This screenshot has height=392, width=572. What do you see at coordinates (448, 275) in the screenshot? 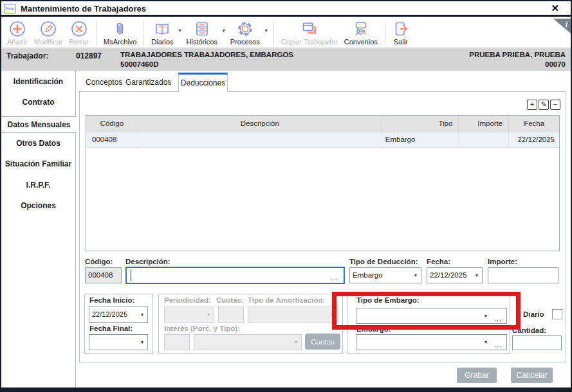
I see `fecha-value: 22/12/2025` at bounding box center [448, 275].